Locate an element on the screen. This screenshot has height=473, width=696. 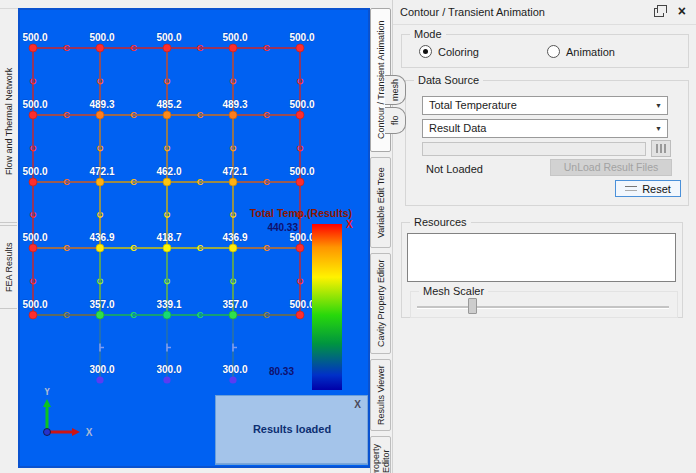
tab-flow-and-thermal-network: Flow and Thermal Network is located at coordinates (8, 122).